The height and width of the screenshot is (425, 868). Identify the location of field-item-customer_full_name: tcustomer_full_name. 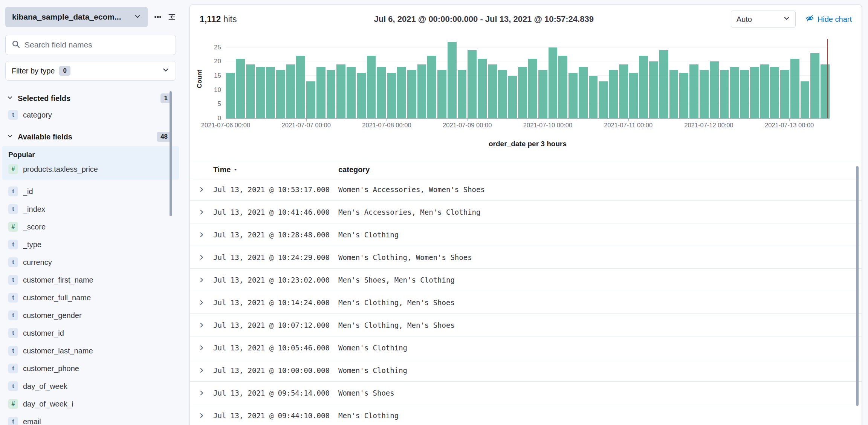
(90, 298).